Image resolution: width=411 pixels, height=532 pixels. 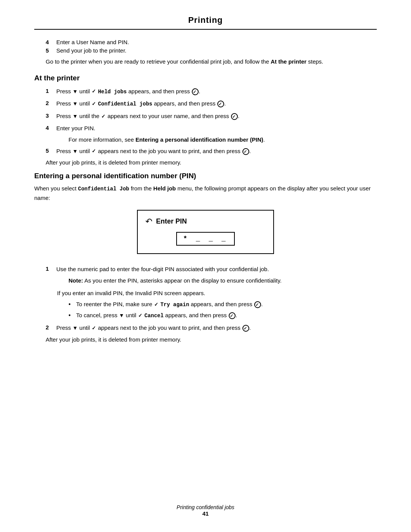 What do you see at coordinates (288, 62) in the screenshot?
I see `goto-bold: At the printer` at bounding box center [288, 62].